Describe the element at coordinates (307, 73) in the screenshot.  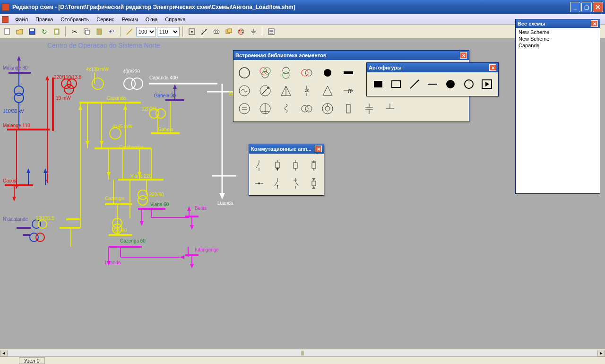
I see `two-circle-h-symbol` at that location.